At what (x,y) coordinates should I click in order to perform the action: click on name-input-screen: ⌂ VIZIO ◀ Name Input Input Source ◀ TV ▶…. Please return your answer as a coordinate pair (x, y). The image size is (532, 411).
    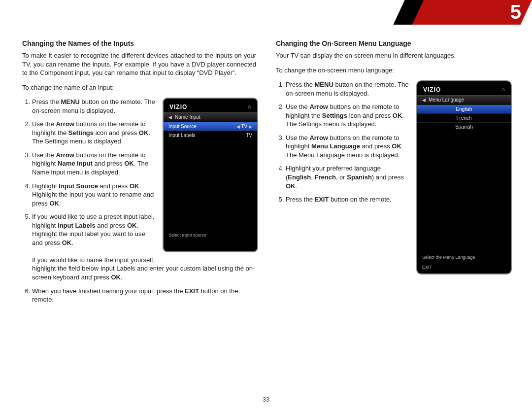
    Looking at the image, I should click on (210, 175).